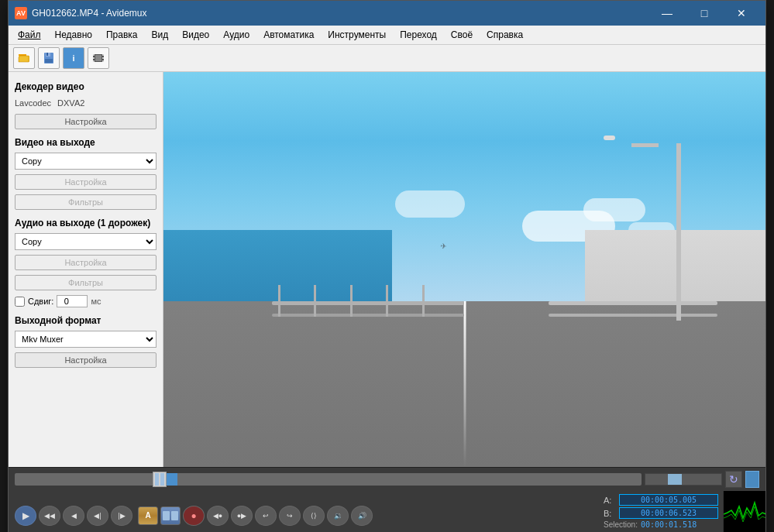 The height and width of the screenshot is (532, 774). I want to click on rail-left-top, so click(369, 304).